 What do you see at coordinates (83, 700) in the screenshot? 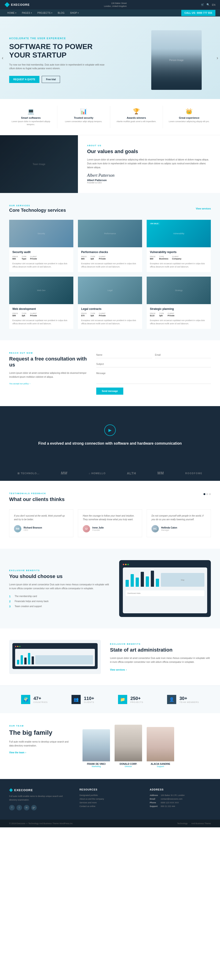
I see `stat-clients: 👥 110+ CLIENTS` at bounding box center [83, 700].